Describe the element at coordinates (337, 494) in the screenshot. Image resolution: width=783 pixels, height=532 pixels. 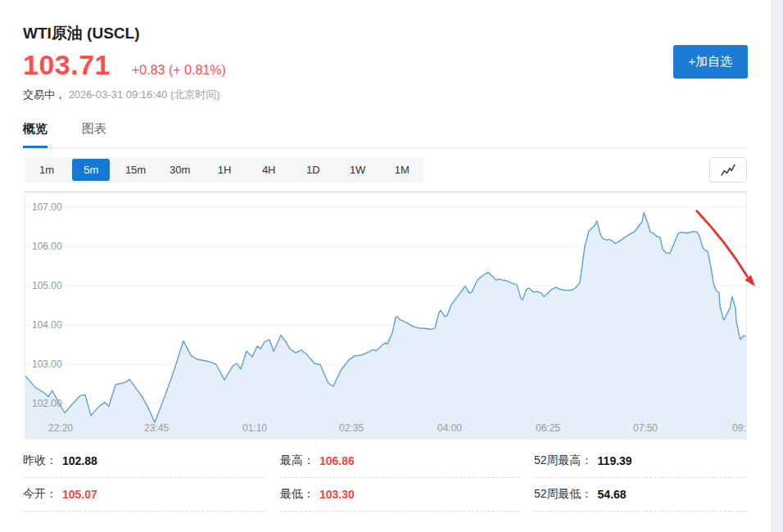
I see `stat-value: 103.30` at that location.